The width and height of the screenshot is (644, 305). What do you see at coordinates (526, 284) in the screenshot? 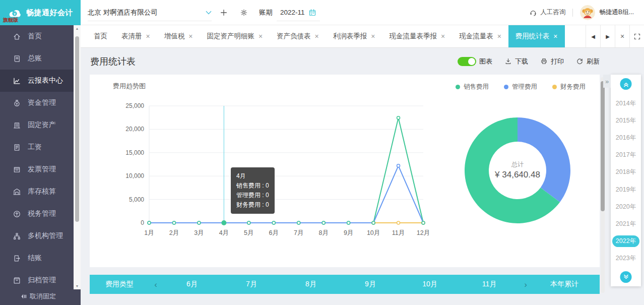
I see `next-months-icon: ›` at bounding box center [526, 284].